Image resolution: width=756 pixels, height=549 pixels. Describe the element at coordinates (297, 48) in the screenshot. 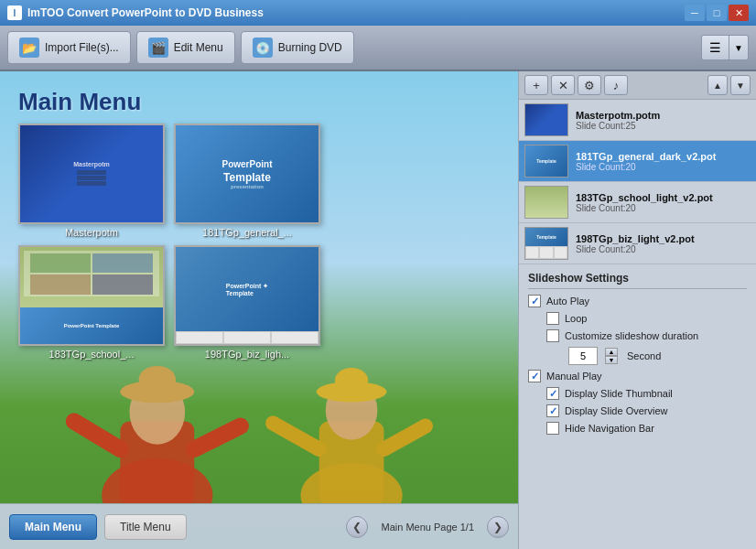

I see `burning-dvd-button: 💿 Burning DVD` at that location.